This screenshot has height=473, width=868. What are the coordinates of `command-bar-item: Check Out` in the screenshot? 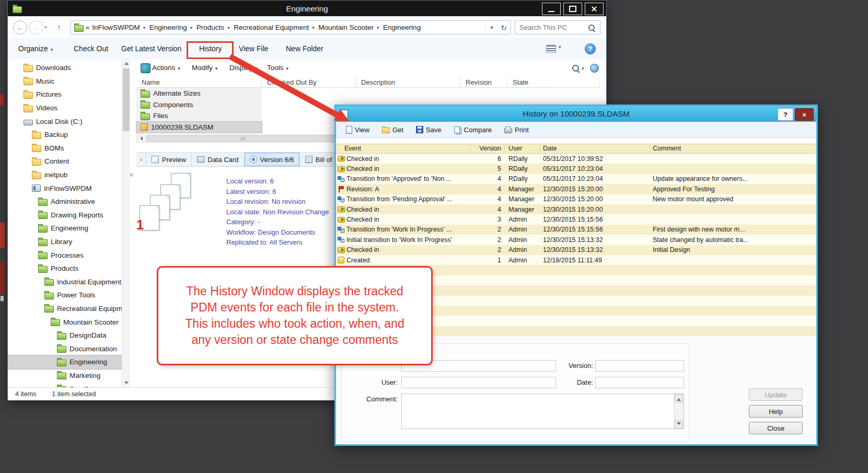 It's located at (91, 49).